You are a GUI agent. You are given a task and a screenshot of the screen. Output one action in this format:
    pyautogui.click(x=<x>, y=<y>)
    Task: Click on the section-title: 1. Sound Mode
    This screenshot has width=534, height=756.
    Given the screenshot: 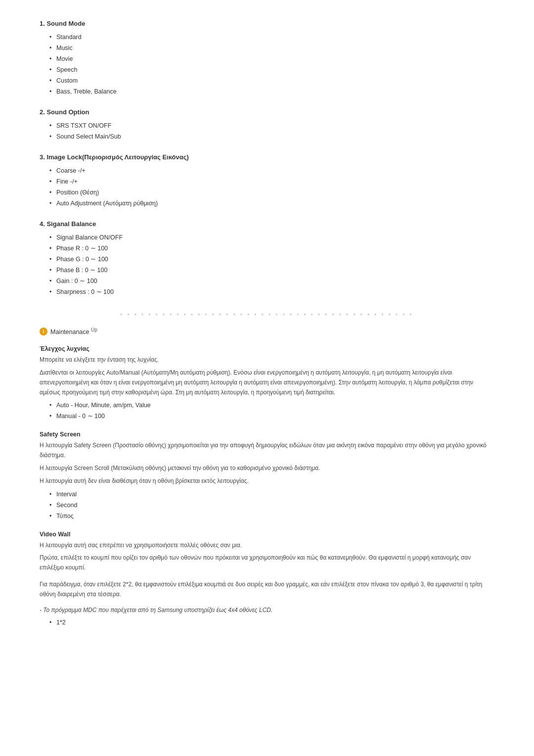 What is the action you would take?
    pyautogui.click(x=267, y=24)
    